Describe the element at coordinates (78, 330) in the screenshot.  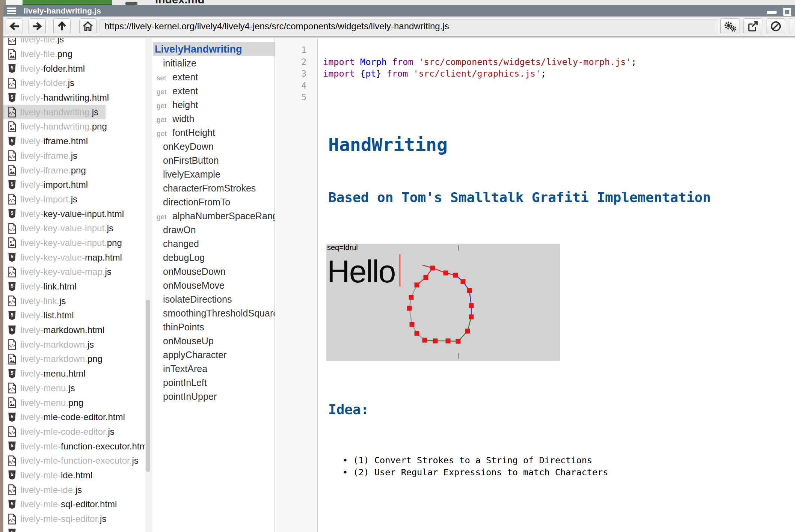
I see `file-row: lively-markdown.html` at that location.